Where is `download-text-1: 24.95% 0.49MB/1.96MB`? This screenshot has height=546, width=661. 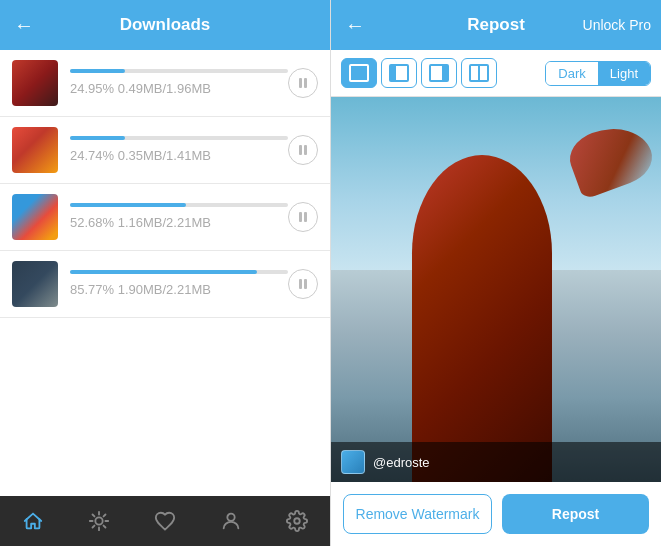
download-text-1: 24.95% 0.49MB/1.96MB is located at coordinates (140, 88).